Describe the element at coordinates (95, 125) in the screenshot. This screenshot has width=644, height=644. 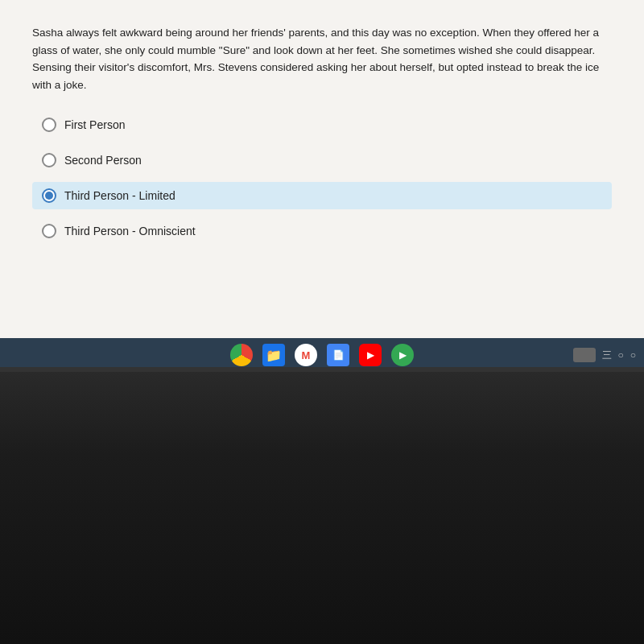
I see `option-label-first-person: First Person` at that location.